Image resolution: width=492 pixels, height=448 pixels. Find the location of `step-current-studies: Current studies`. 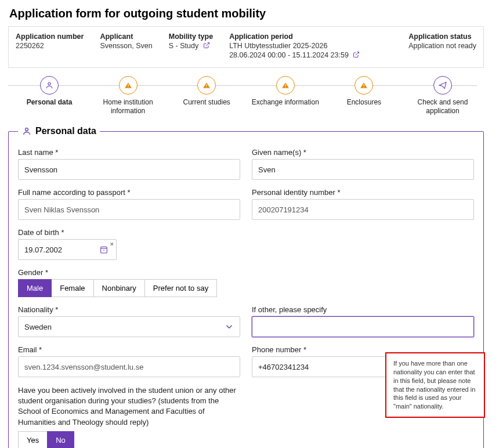

step-current-studies: Current studies is located at coordinates (207, 92).